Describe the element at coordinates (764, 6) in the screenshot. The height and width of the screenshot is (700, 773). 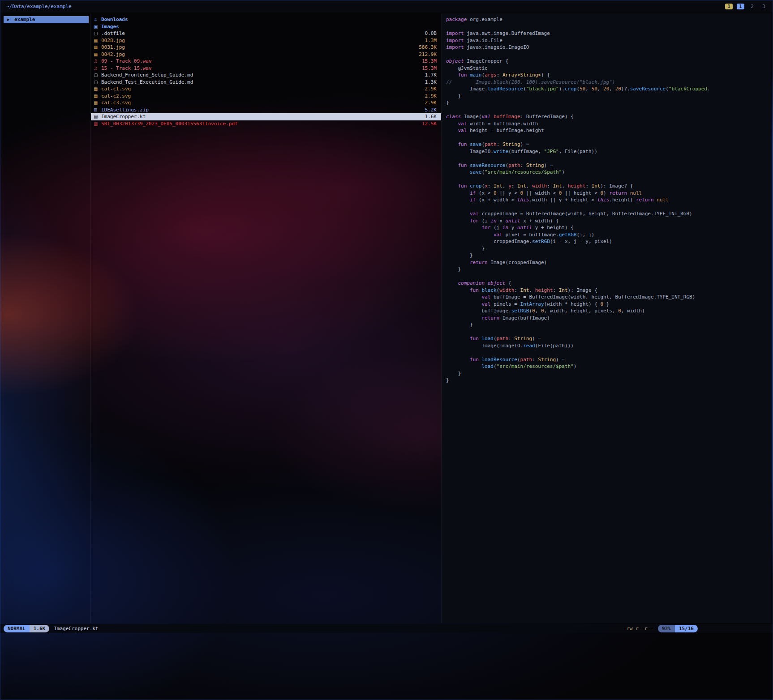
I see `tab-4: 3` at that location.